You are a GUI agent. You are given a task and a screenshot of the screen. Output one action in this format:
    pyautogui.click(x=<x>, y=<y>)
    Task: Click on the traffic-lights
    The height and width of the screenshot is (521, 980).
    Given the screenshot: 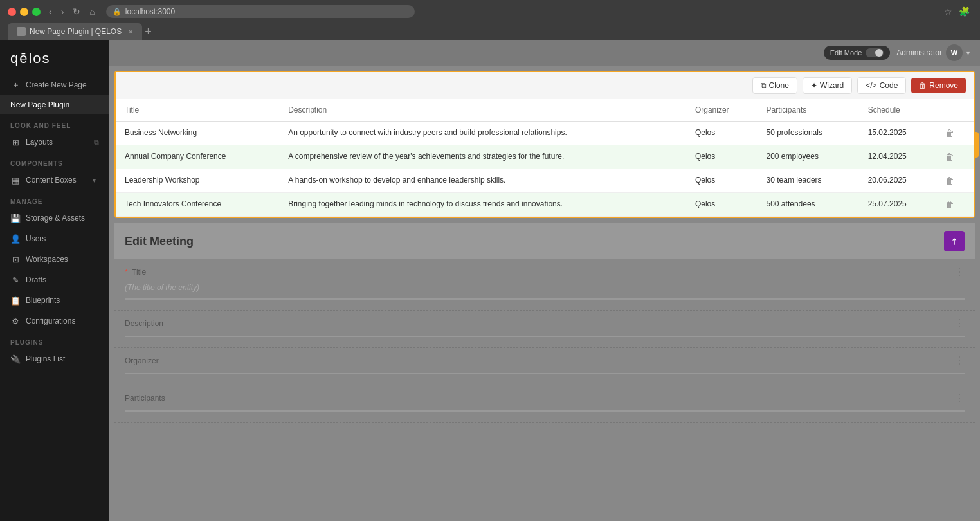 What is the action you would take?
    pyautogui.click(x=24, y=12)
    